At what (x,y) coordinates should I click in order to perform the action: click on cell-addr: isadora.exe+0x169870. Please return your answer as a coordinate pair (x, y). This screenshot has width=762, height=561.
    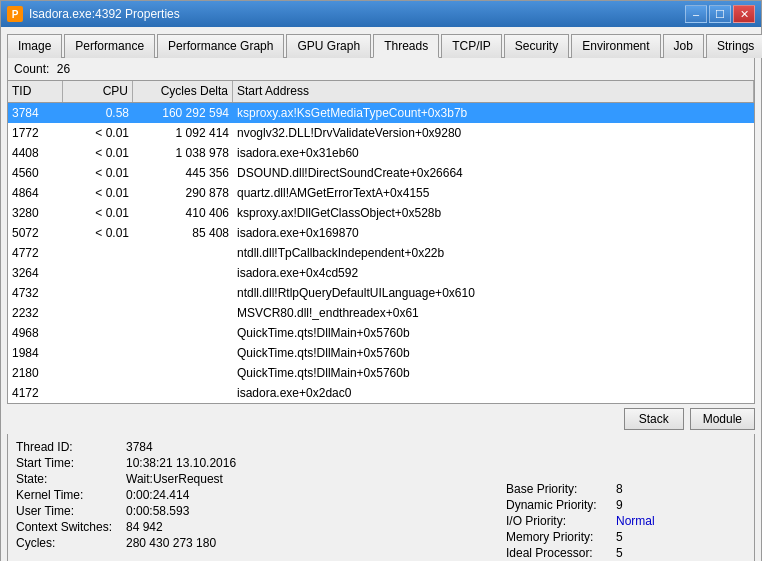
    Looking at the image, I should click on (494, 233).